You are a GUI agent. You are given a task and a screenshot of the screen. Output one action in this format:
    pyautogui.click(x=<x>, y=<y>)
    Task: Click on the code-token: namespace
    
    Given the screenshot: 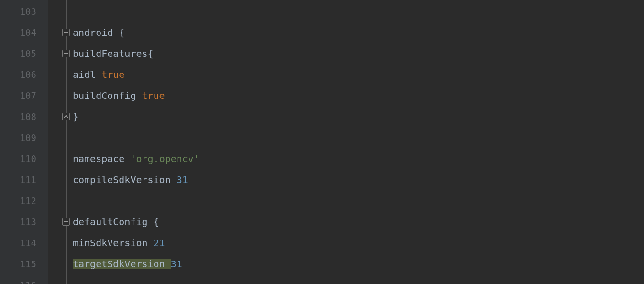 What is the action you would take?
    pyautogui.click(x=101, y=159)
    